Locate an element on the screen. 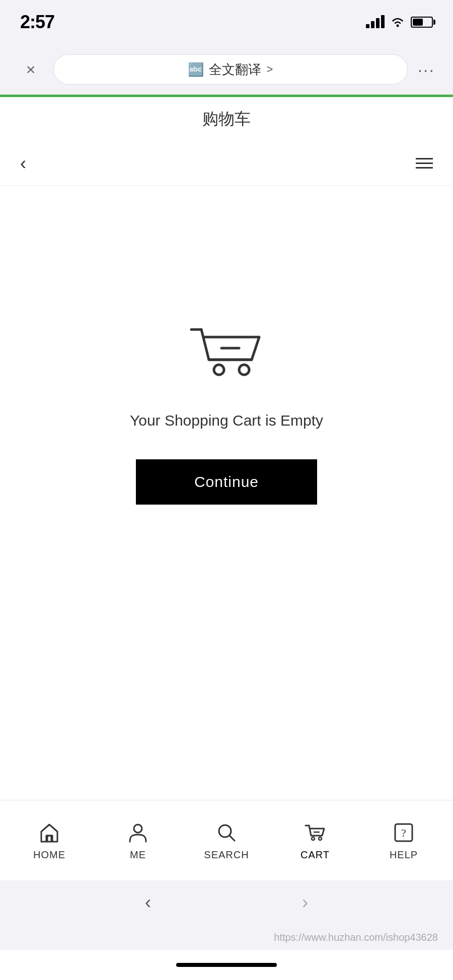 This screenshot has height=980, width=453. back-button: ‹ is located at coordinates (23, 164).